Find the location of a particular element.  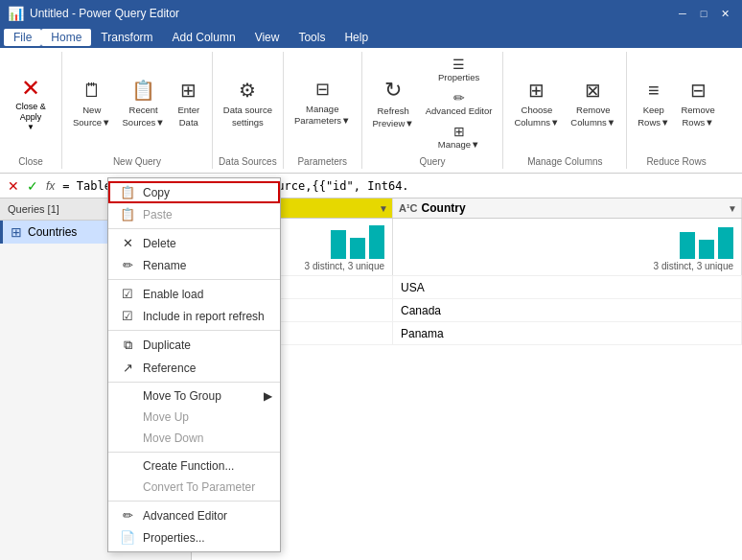

row-2-country: Canada is located at coordinates (568, 311).